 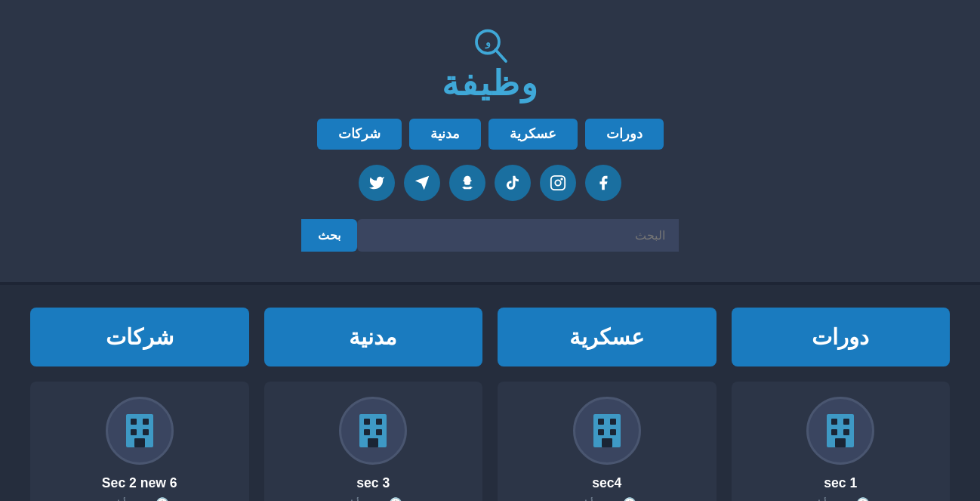 I want to click on card-sec4: sec4 🕐 منذ 3 أيام, so click(x=607, y=441).